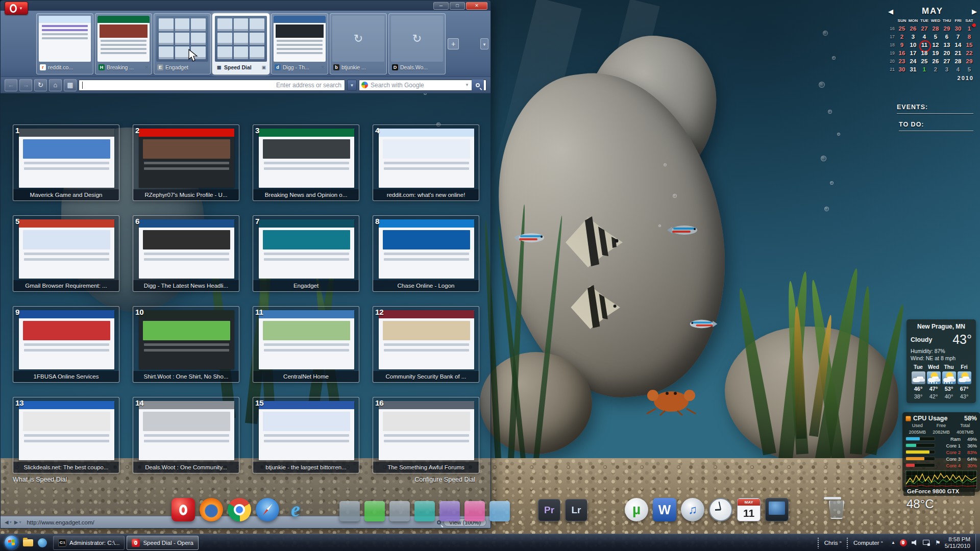 The width and height of the screenshot is (980, 551). What do you see at coordinates (89, 543) in the screenshot?
I see `task-button-administrator-c: C:\Administrator` at bounding box center [89, 543].